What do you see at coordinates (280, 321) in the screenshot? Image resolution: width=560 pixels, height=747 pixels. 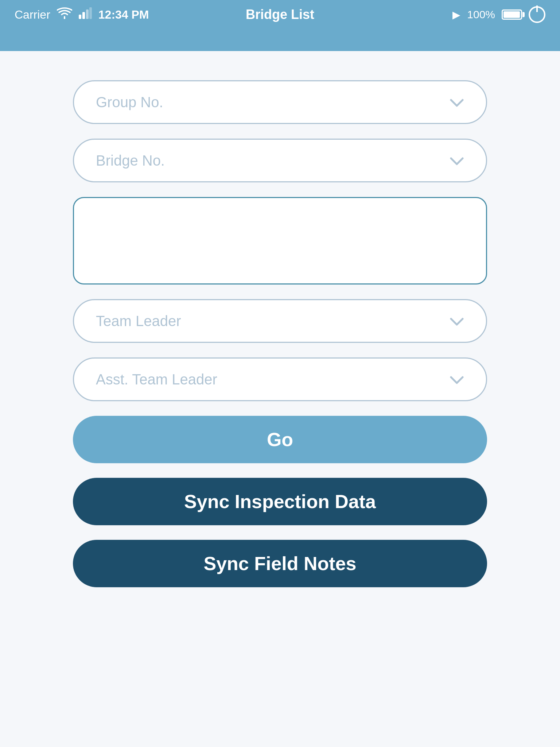 I see `team-leader-dropdown: Team Leader` at bounding box center [280, 321].